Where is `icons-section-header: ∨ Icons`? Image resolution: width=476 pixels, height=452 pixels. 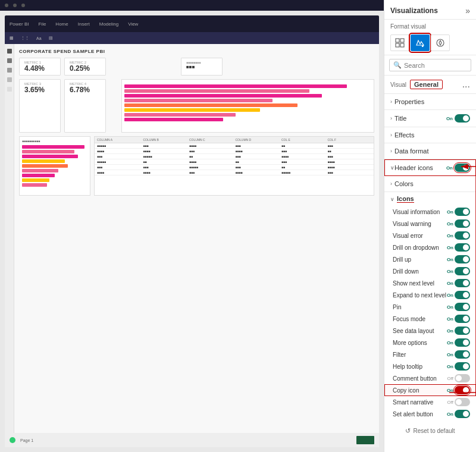
icons-section-header: ∨ Icons is located at coordinates (430, 199).